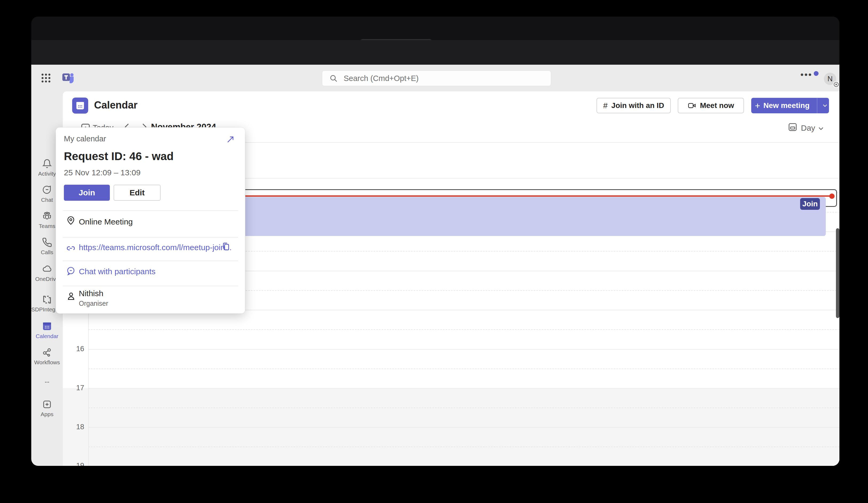 This screenshot has width=868, height=503. Describe the element at coordinates (47, 216) in the screenshot. I see `people-icon` at that location.